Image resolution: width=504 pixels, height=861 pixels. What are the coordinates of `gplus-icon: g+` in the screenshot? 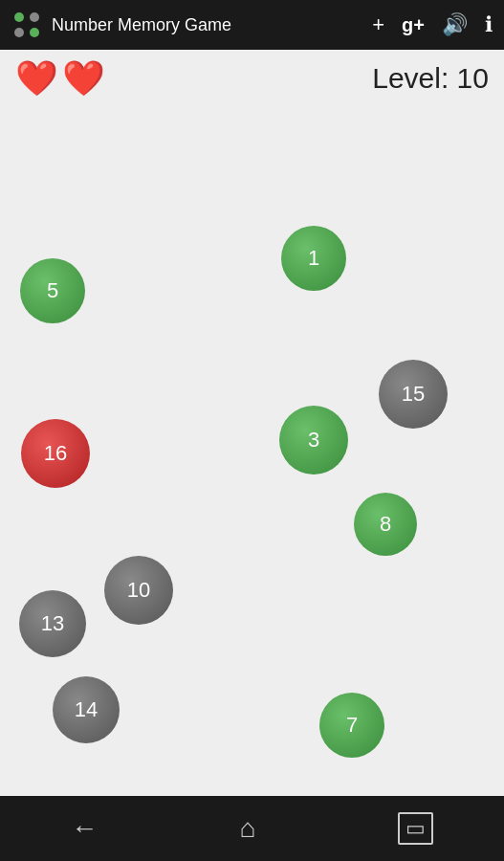 It's located at (413, 25).